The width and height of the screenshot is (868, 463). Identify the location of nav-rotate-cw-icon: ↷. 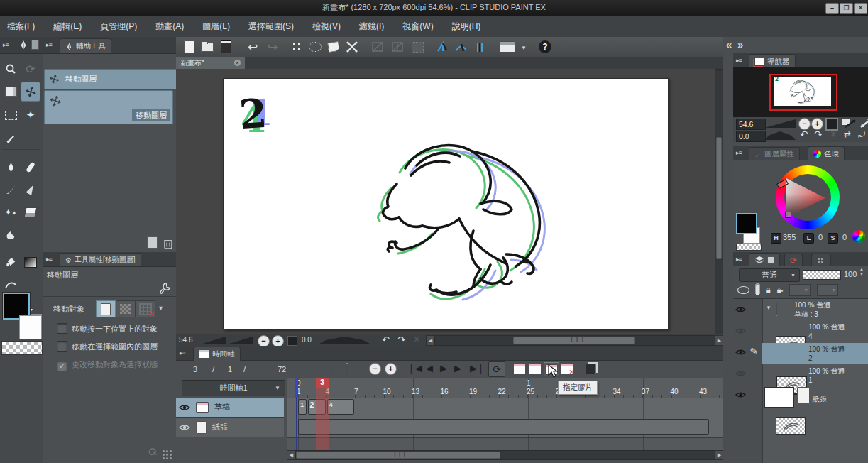
(818, 134).